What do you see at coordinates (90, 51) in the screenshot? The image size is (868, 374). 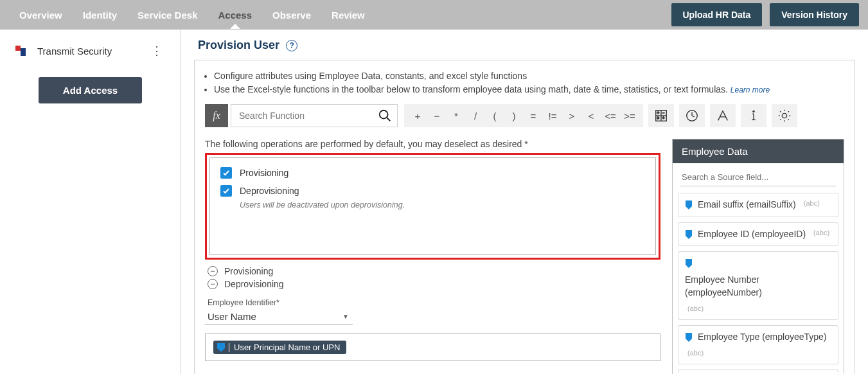 I see `sidebar-header: Transmit Security ⋮` at bounding box center [90, 51].